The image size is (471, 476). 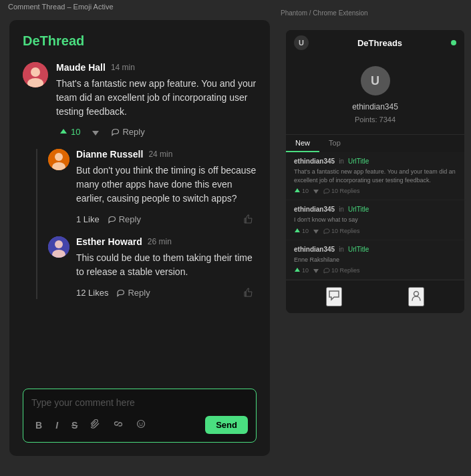 What do you see at coordinates (341, 162) in the screenshot?
I see `feed-1-in: in` at bounding box center [341, 162].